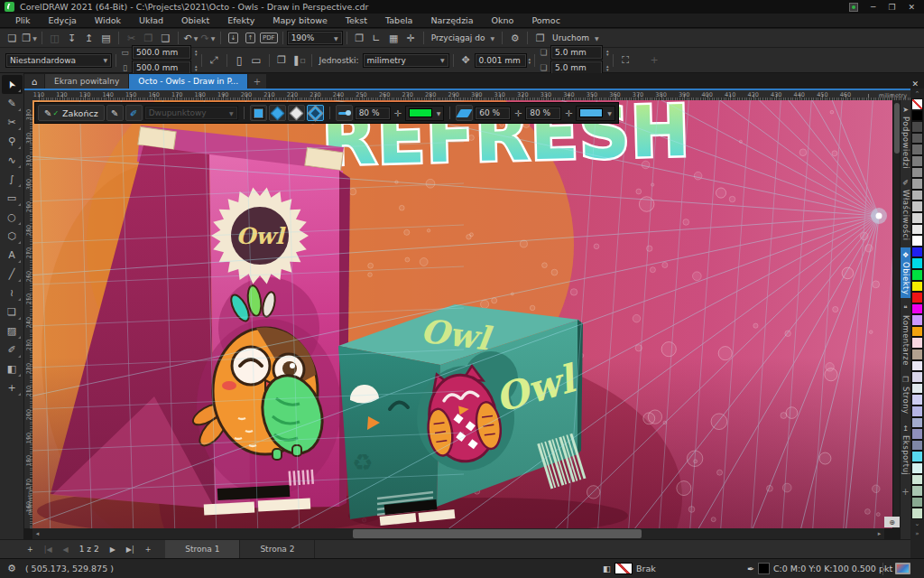  I want to click on nudge-field: 0.001 mm, so click(501, 61).